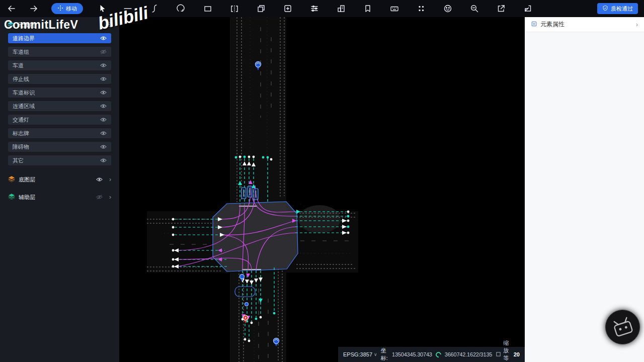 The height and width of the screenshot is (362, 644). What do you see at coordinates (328, 9) in the screenshot?
I see `tool-row` at bounding box center [328, 9].